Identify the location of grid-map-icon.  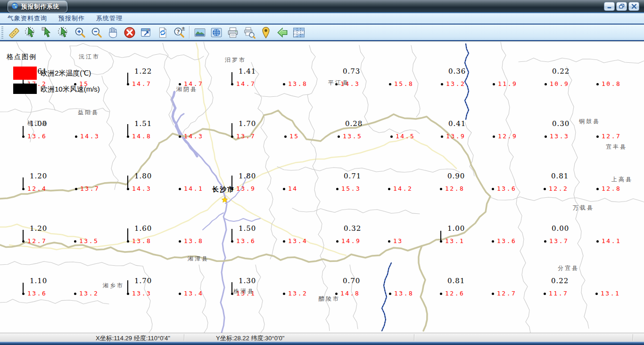
(299, 33).